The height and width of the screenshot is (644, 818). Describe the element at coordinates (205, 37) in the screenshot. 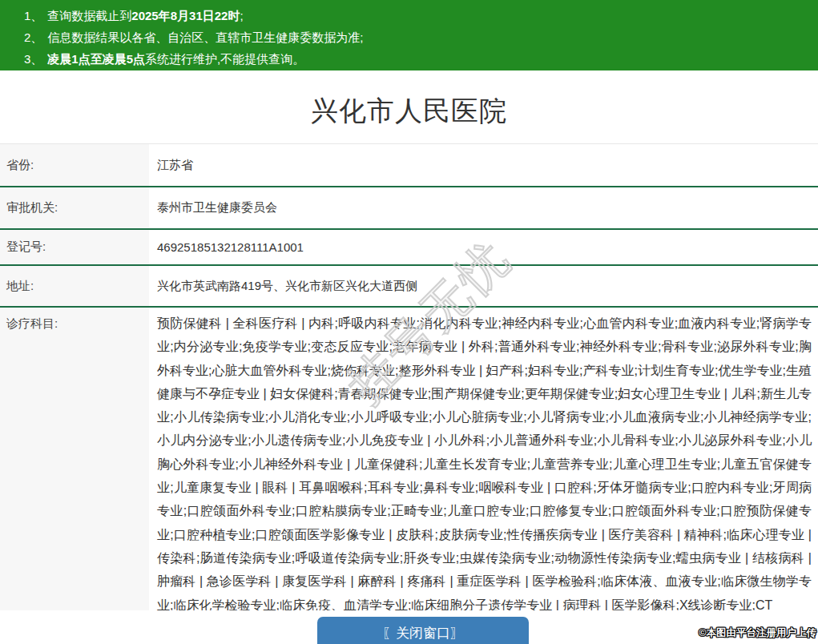

I see `notice-text: 信息数据结果以各省、自治区、直辖市卫生健康委数据为准;` at that location.